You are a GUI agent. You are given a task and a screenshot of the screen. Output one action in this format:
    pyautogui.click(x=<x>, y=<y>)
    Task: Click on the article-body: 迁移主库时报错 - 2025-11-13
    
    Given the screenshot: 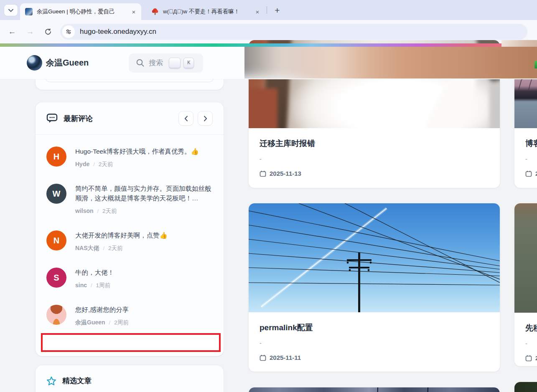 What is the action you would take?
    pyautogui.click(x=374, y=153)
    